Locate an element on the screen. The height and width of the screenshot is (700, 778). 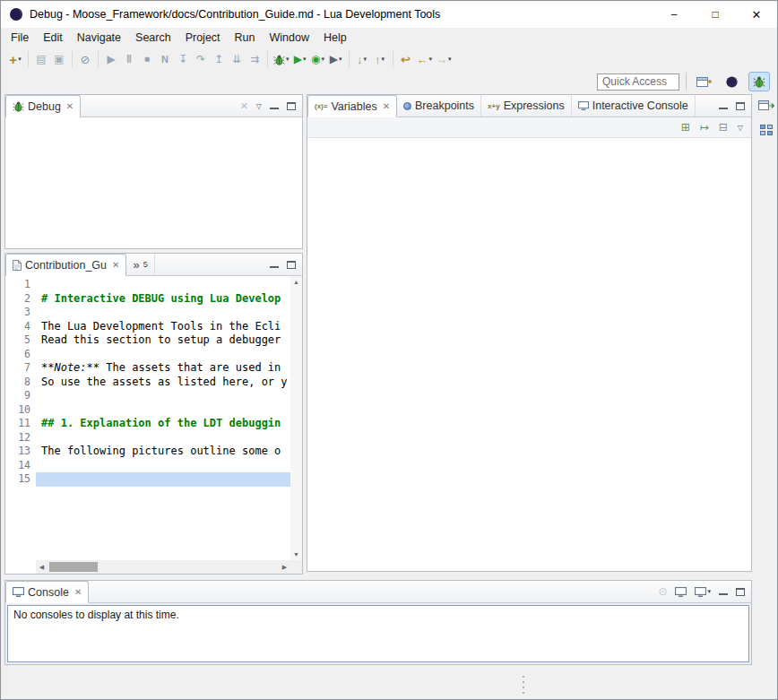
menu-file: File is located at coordinates (20, 38).